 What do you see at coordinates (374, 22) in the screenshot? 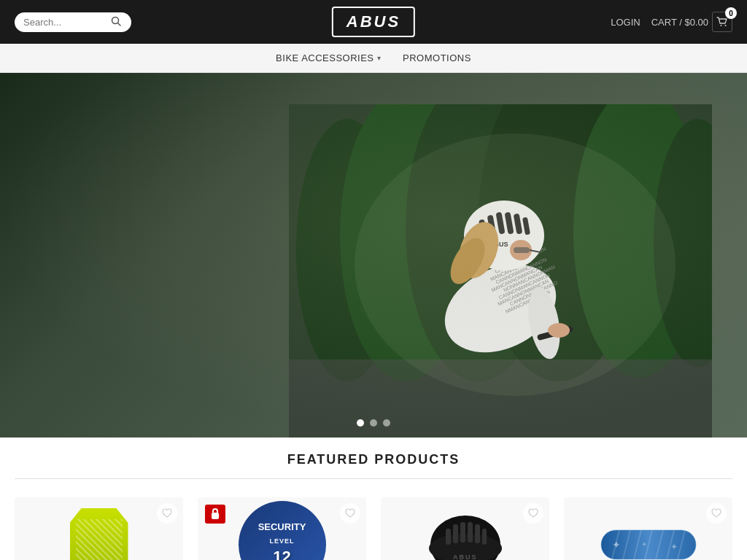
I see `logo-area: ABUS` at bounding box center [374, 22].